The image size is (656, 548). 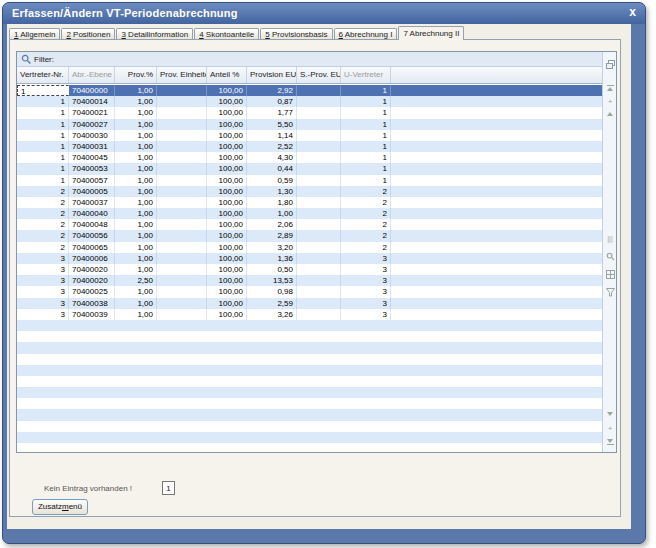 I want to click on column-header-provision-eur: Provision EUR, so click(x=272, y=75).